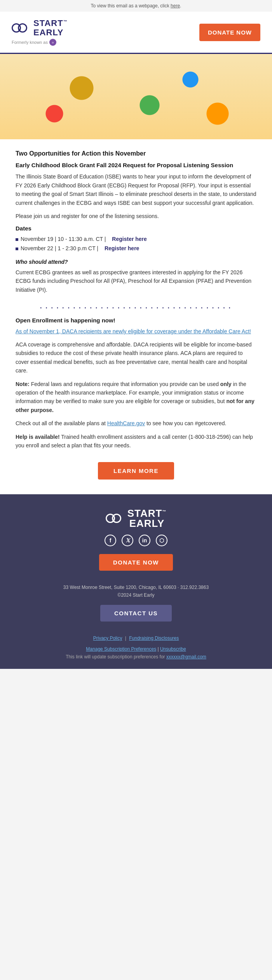 Image resolution: width=272 pixels, height=980 pixels. What do you see at coordinates (136, 249) in the screenshot?
I see `date-item-2: November 22 | 1 - 2:30 p.m CT | Register…` at bounding box center [136, 249].